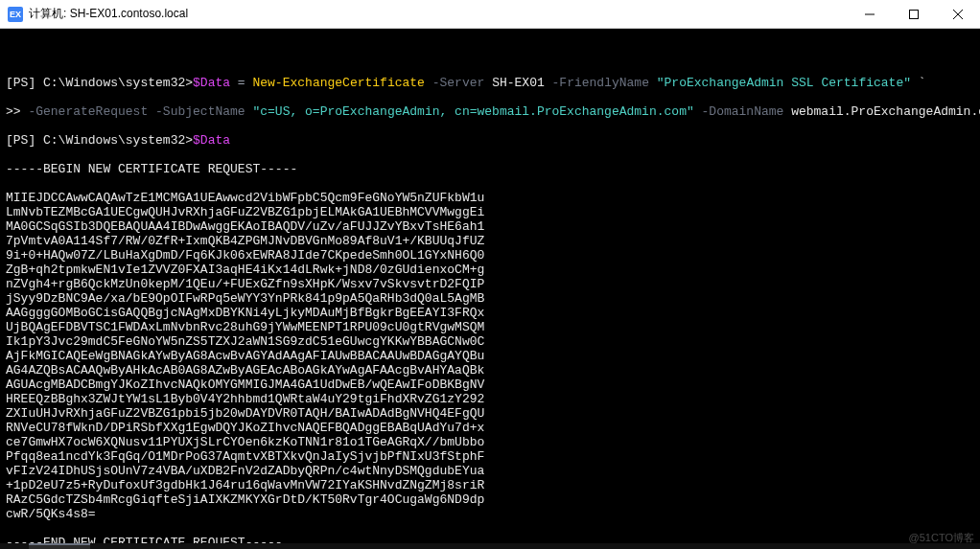 The width and height of the screenshot is (980, 549). Describe the element at coordinates (490, 255) in the screenshot. I see `cert-line: 9i+0+HAQw07Z/LBuHaXgDmD/Fq6KJk06xEWRA8JI…` at that location.